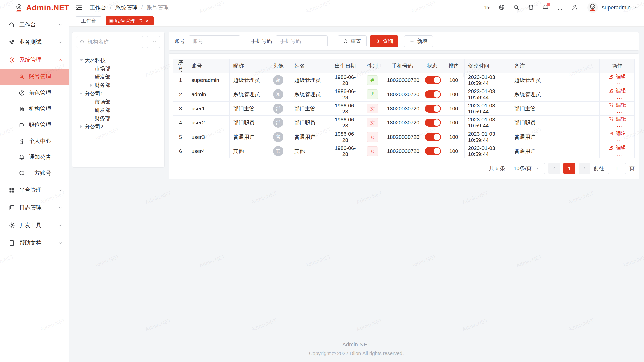 Image resolution: width=644 pixels, height=362 pixels. Describe the element at coordinates (95, 60) in the screenshot. I see `tree-node-label: 大名科技` at that location.